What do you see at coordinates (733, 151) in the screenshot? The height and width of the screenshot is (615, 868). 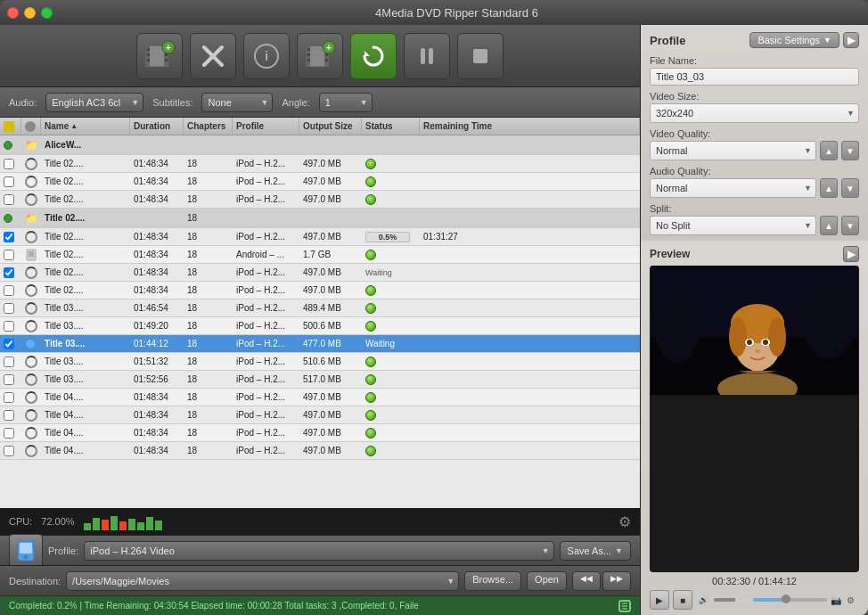 I see `video-quality-select: Normal ▼` at bounding box center [733, 151].